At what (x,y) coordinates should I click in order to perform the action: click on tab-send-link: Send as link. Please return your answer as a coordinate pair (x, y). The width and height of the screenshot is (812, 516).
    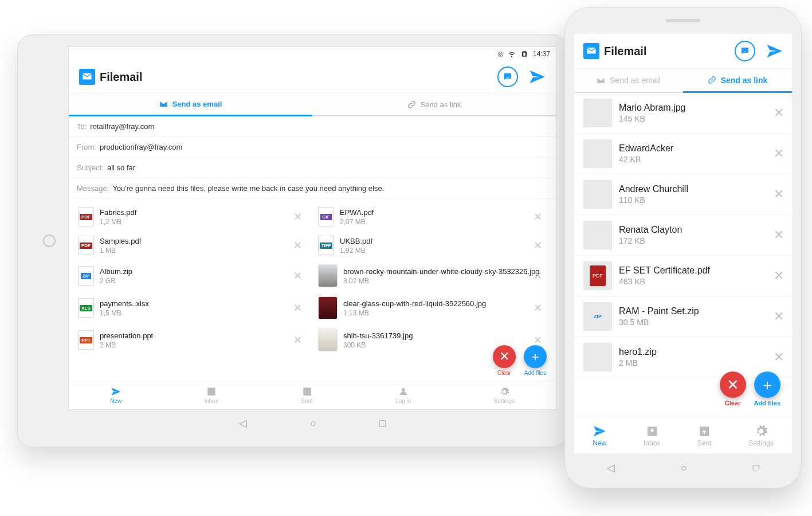
    Looking at the image, I should click on (434, 105).